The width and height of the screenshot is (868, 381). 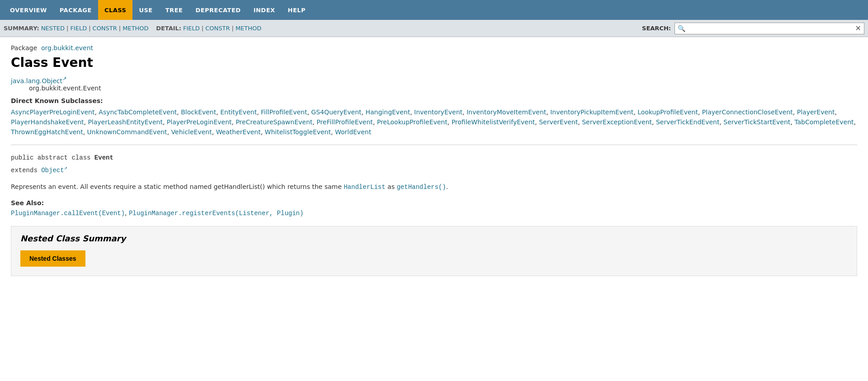 I want to click on search-input, so click(x=770, y=28).